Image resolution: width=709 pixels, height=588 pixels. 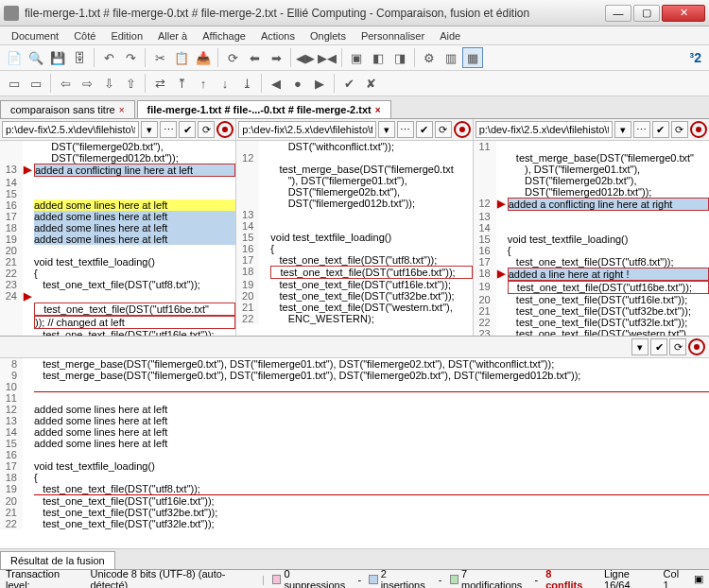 I want to click on close-tab-icon: ×, so click(x=122, y=110).